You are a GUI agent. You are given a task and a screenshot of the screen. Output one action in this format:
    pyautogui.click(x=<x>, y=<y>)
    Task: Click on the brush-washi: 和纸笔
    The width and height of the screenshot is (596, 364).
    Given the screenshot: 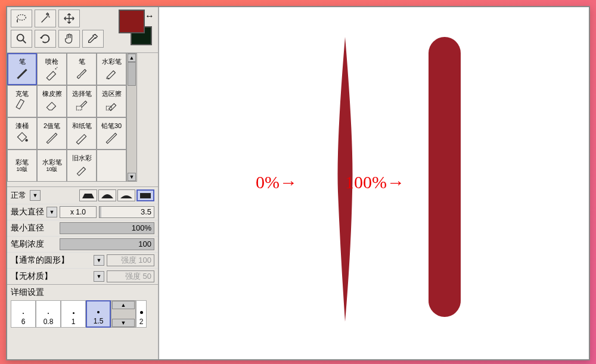 What is the action you would take?
    pyautogui.click(x=82, y=133)
    